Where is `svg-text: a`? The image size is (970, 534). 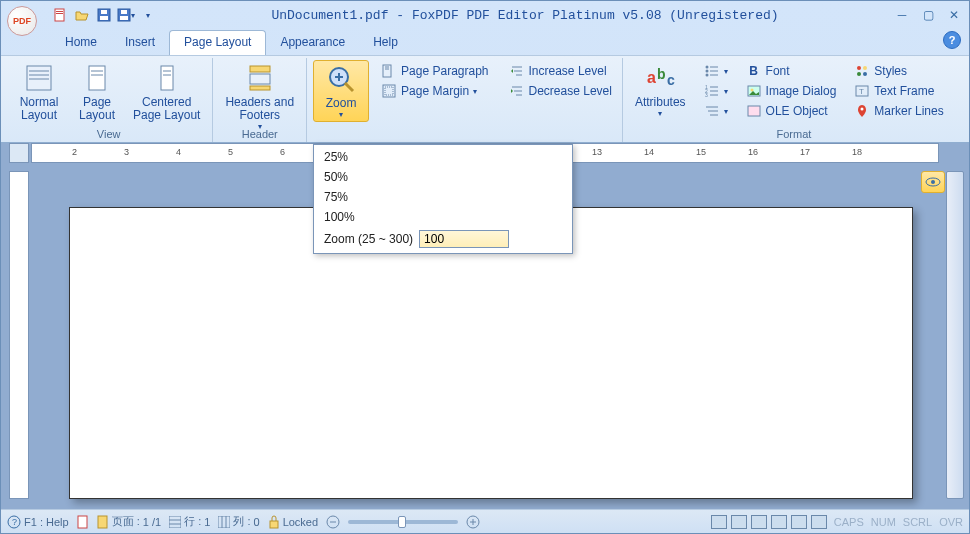
svg-text: a is located at coordinates (652, 78).